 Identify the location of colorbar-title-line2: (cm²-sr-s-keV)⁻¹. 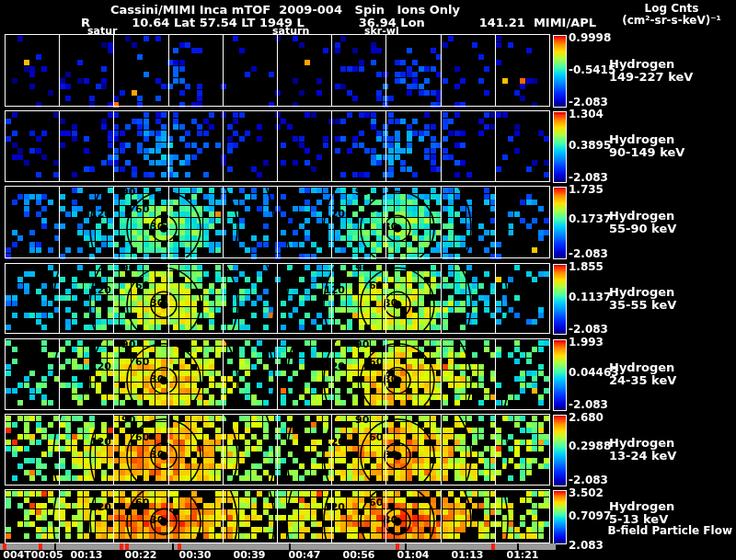
(672, 20).